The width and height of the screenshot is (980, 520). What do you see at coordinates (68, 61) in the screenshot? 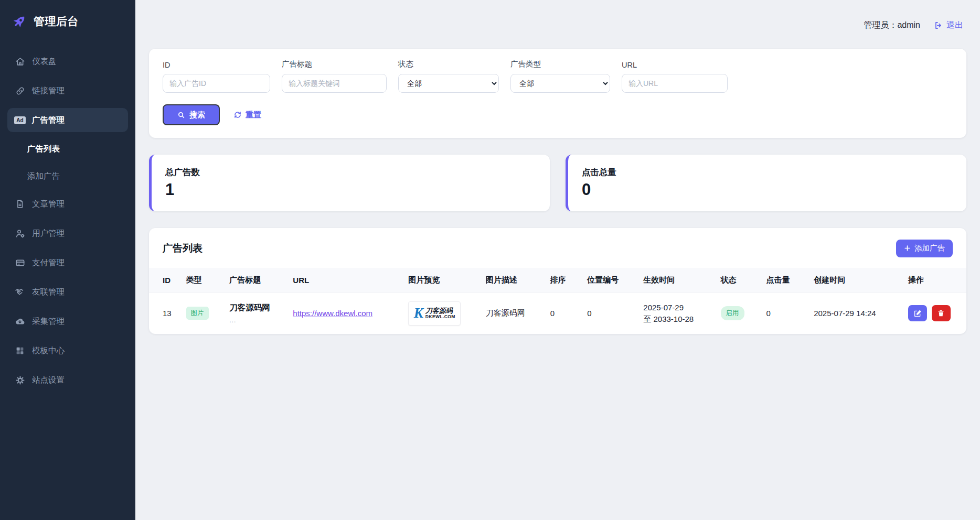
I see `sidebar-item-dashboard: 仪表盘` at bounding box center [68, 61].